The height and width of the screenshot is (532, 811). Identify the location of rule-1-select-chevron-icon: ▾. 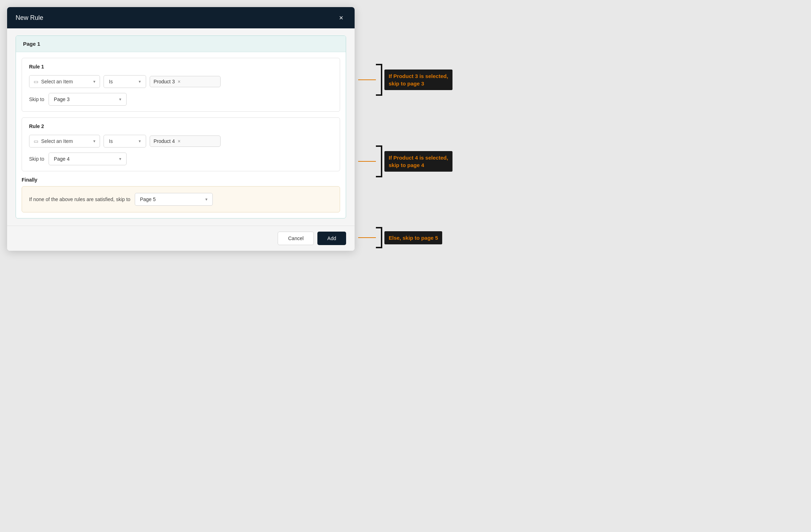
(94, 82).